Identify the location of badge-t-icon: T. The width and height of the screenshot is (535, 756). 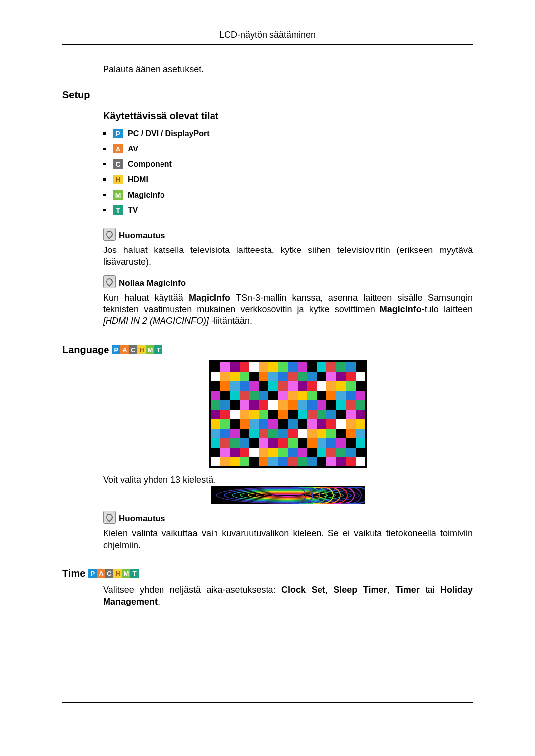
(118, 210).